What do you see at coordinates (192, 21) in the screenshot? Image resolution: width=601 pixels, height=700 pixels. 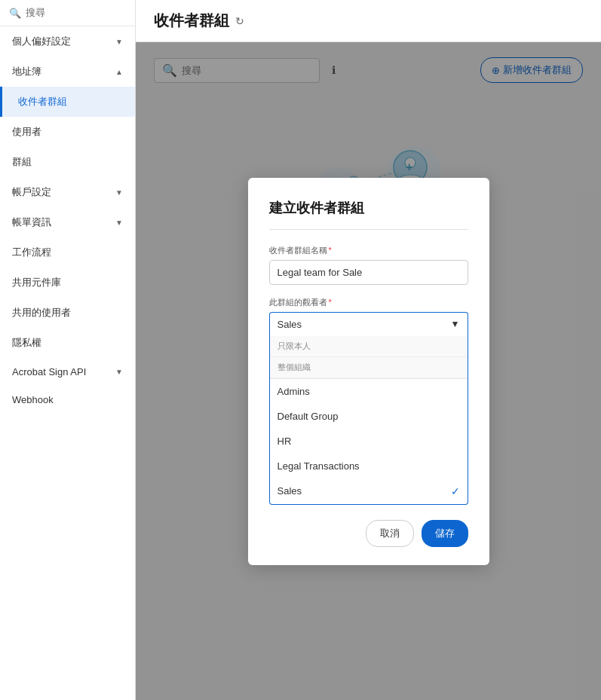 I see `page-title: 收件者群組` at bounding box center [192, 21].